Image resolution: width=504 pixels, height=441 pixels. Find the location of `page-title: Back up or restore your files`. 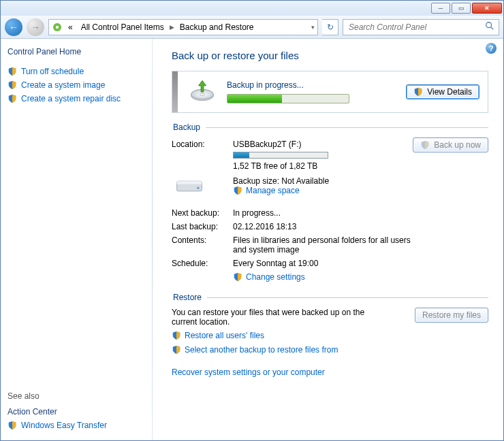

page-title: Back up or restore your files is located at coordinates (330, 56).